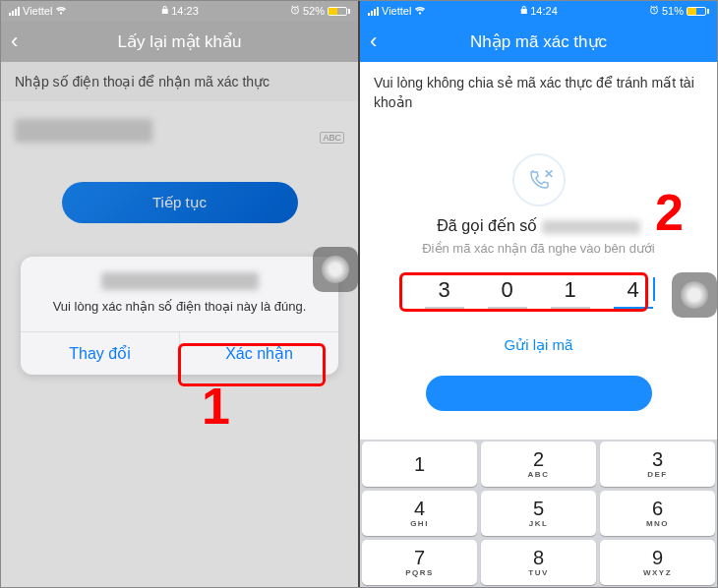 The image size is (718, 588). What do you see at coordinates (445, 293) in the screenshot?
I see `code-digit-1: 3` at bounding box center [445, 293].